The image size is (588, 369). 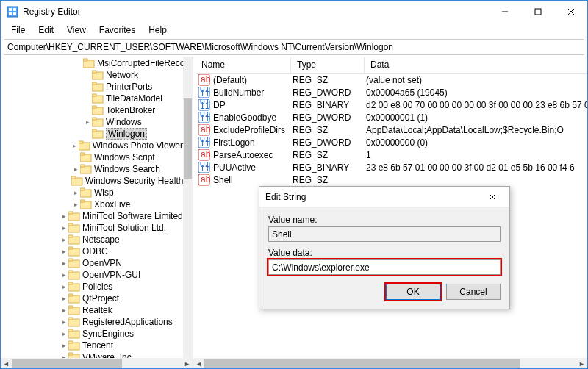 What do you see at coordinates (390, 363) in the screenshot?
I see `list-horizontal-scrollbar: ◄ ►` at bounding box center [390, 363].